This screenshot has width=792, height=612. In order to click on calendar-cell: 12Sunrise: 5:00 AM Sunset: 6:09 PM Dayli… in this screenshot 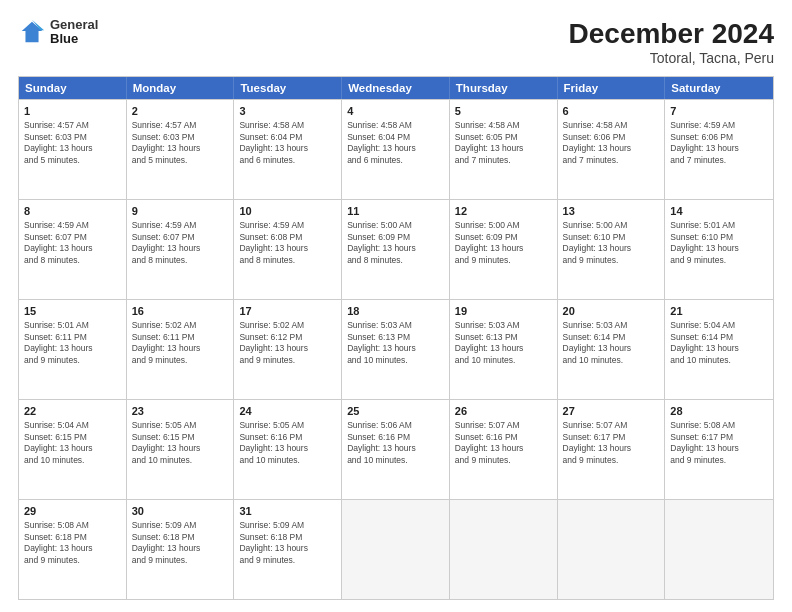, I will do `click(504, 250)`.